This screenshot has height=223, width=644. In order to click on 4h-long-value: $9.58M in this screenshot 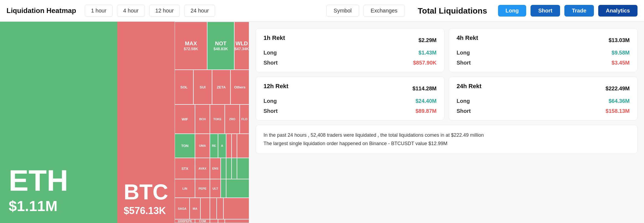, I will do `click(621, 53)`.